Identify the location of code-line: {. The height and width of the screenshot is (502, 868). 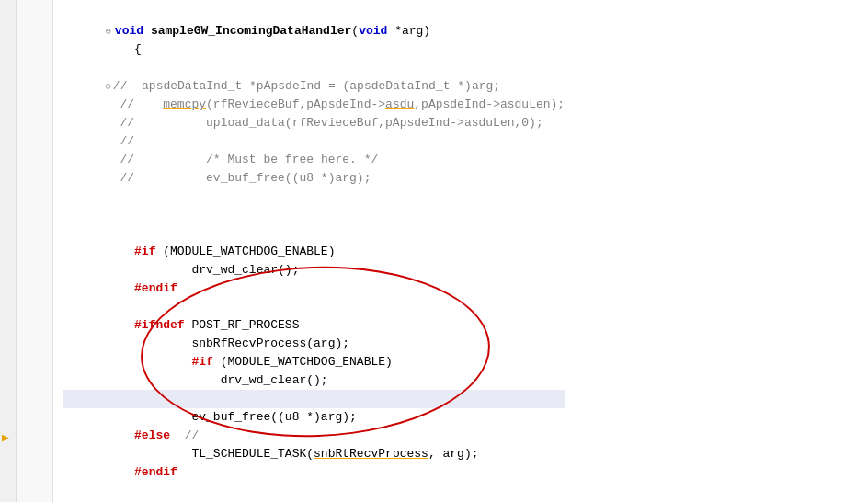
(314, 31).